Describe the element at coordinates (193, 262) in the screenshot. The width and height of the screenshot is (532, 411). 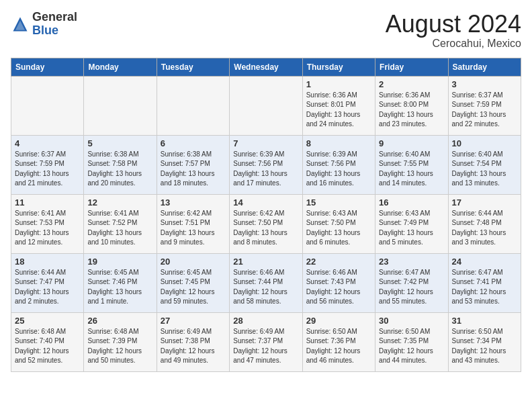
I see `day-number: 20` at that location.